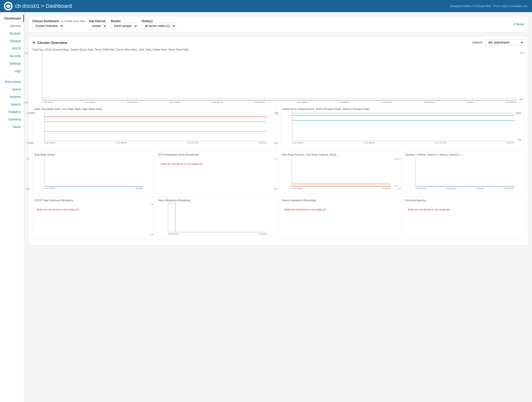  What do you see at coordinates (154, 127) in the screenshot?
I see `ram-chart-card: Data Total RAM Used, Low Water Mark, Hig…` at bounding box center [154, 127].